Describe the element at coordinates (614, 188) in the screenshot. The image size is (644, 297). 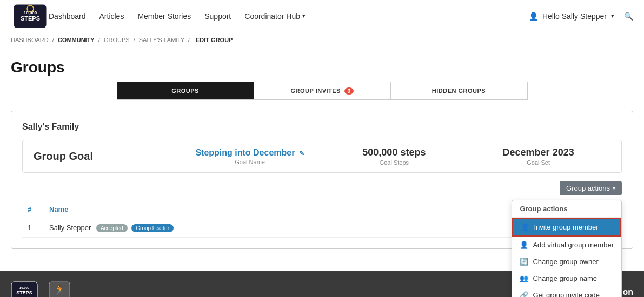
I see `actions-caret: ▾` at that location.